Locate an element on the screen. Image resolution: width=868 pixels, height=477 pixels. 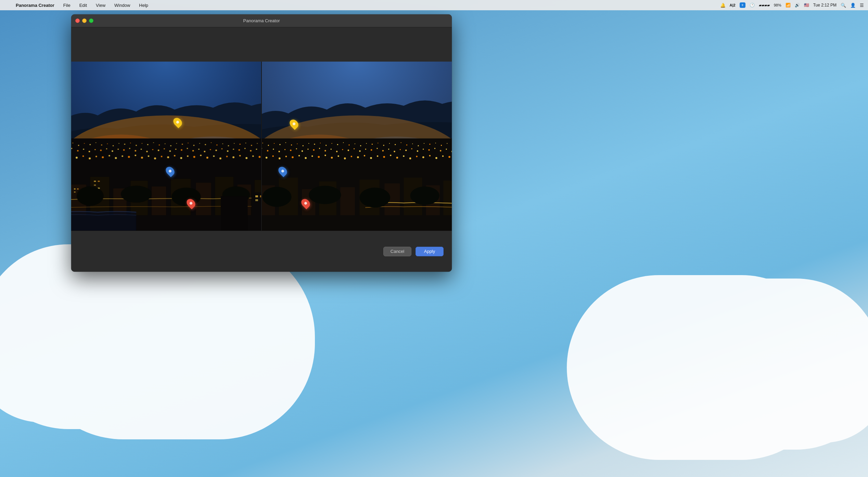
menubar-plus-icon: + is located at coordinates (743, 5).